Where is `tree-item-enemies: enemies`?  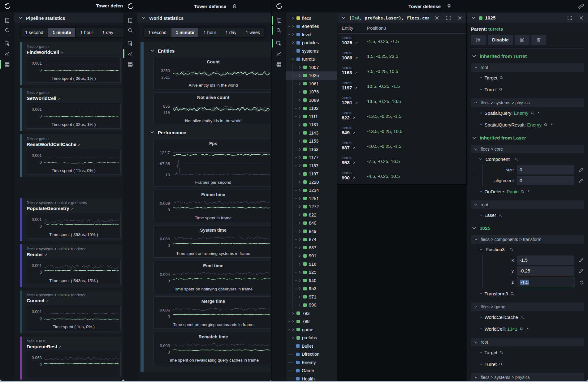
tree-item-enemies: enemies is located at coordinates (311, 27).